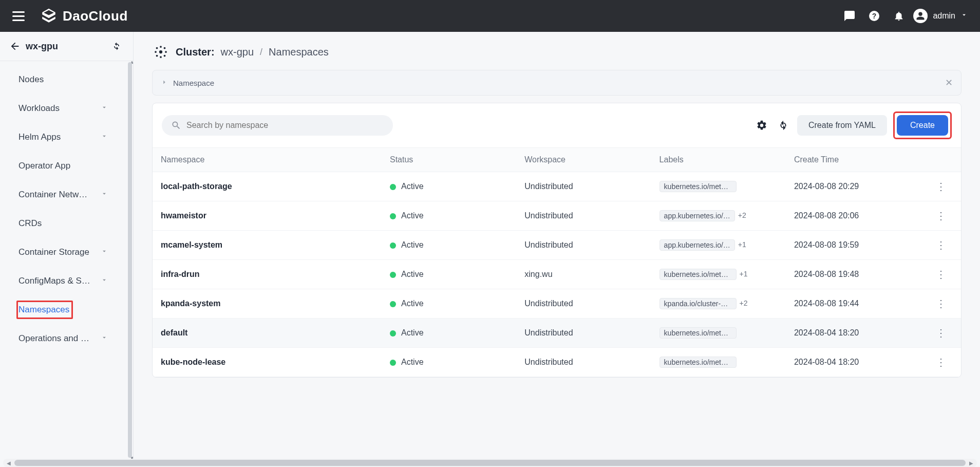 The width and height of the screenshot is (980, 467). Describe the element at coordinates (84, 16) in the screenshot. I see `brand: DaoCloud` at that location.